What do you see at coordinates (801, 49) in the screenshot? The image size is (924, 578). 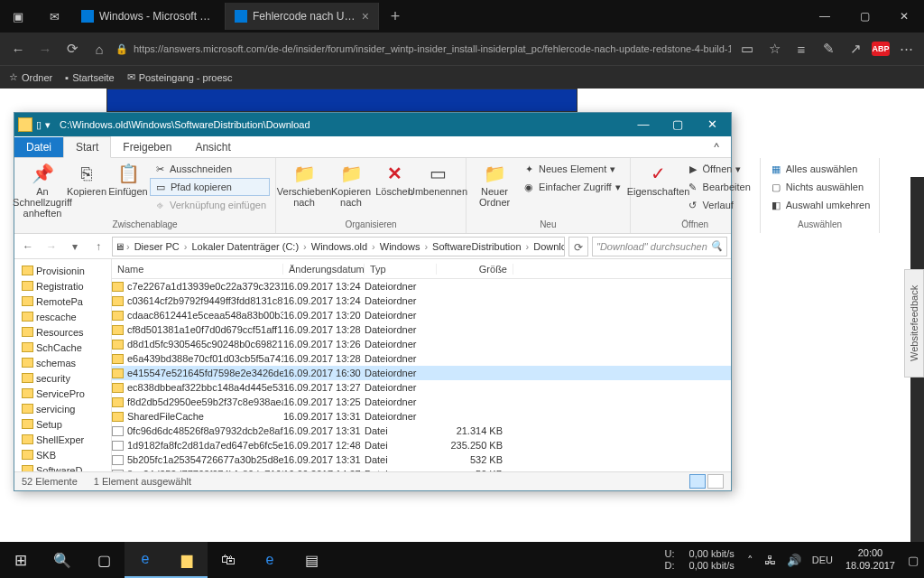 I see `favorites-hub-icon: ≡` at bounding box center [801, 49].